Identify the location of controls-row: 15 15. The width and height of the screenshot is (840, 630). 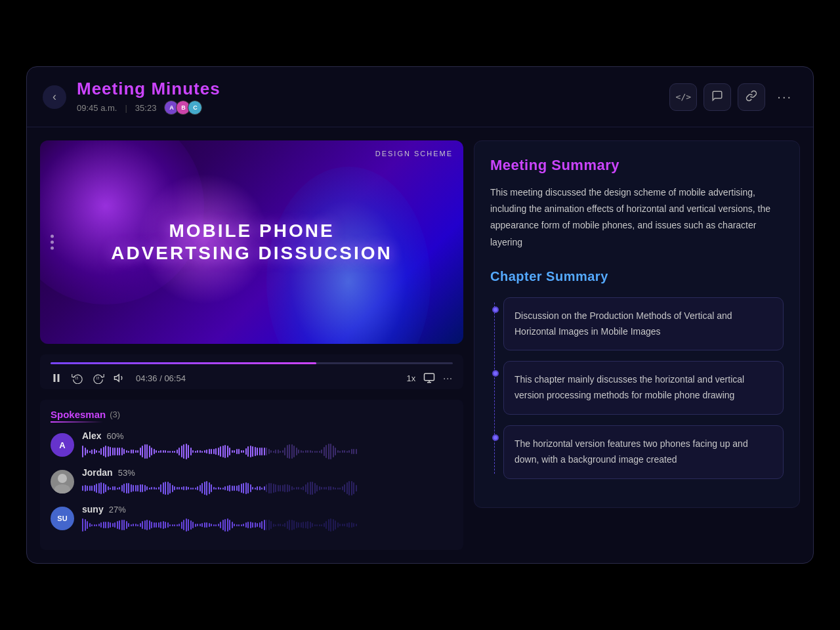
(252, 378).